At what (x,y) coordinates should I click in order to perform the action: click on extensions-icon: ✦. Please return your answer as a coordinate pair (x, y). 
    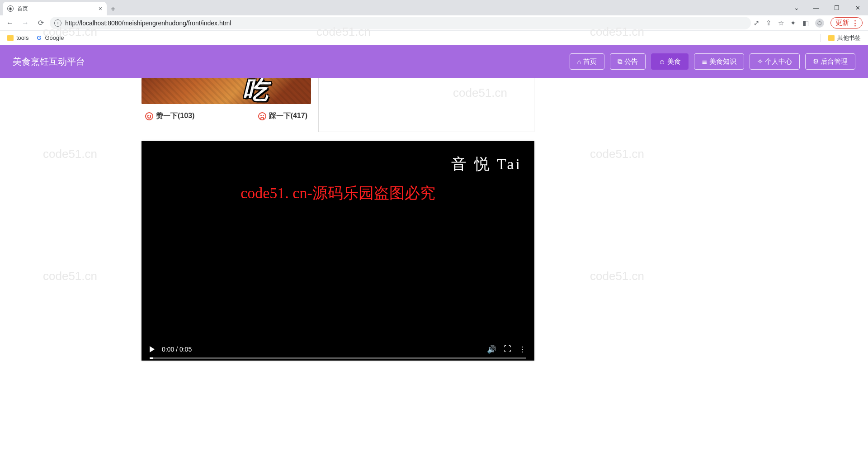
    Looking at the image, I should click on (793, 23).